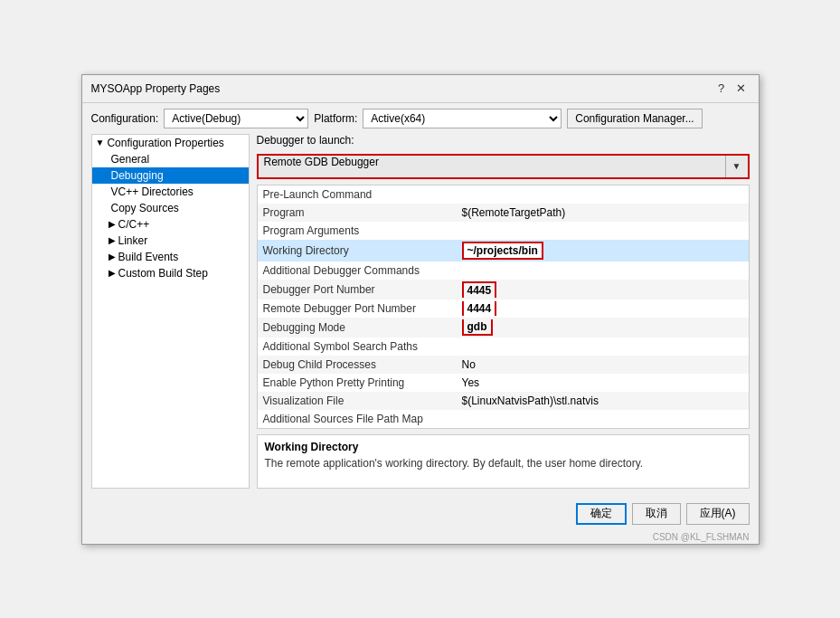 The height and width of the screenshot is (618, 840). I want to click on tree-item-cc: ▶C/C++, so click(170, 224).